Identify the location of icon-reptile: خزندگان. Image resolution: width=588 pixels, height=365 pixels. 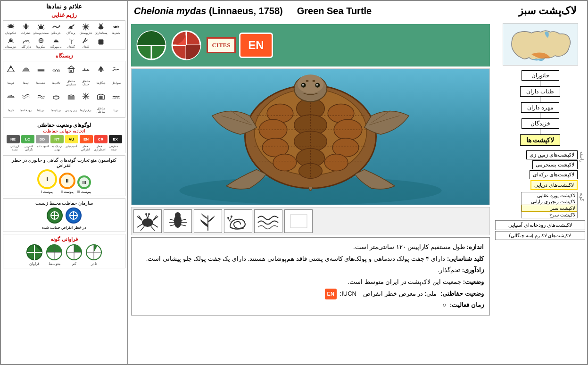
(56, 28).